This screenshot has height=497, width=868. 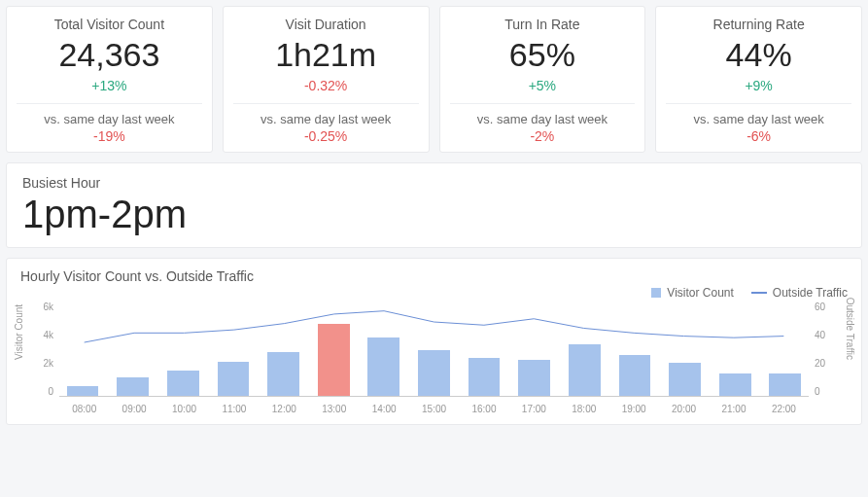 I want to click on legend-item-line: Outside Traffic, so click(x=799, y=293).